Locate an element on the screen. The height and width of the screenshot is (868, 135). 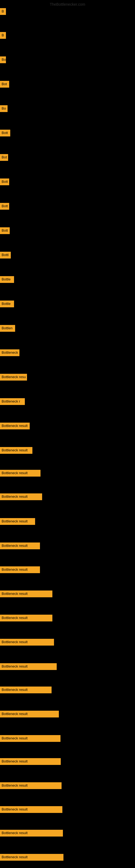
bottleneck-item: Bottleneck is located at coordinates (10, 353).